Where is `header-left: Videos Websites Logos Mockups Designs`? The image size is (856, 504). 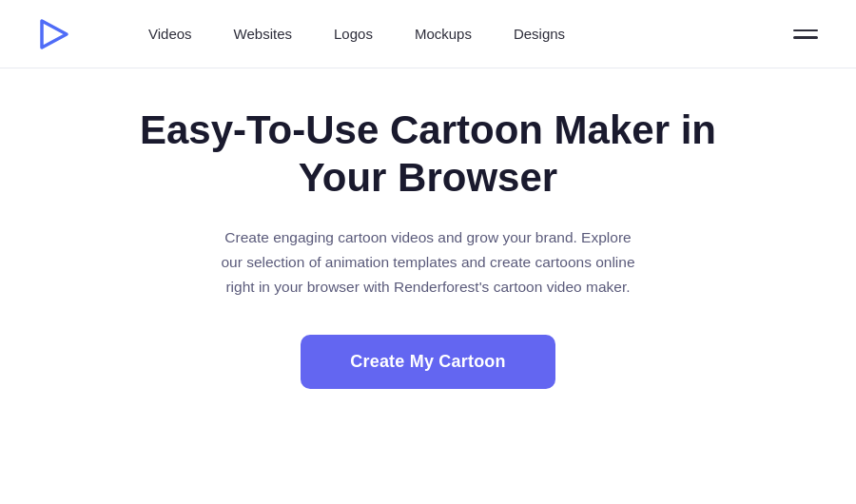
header-left: Videos Websites Logos Mockups Designs is located at coordinates (302, 34).